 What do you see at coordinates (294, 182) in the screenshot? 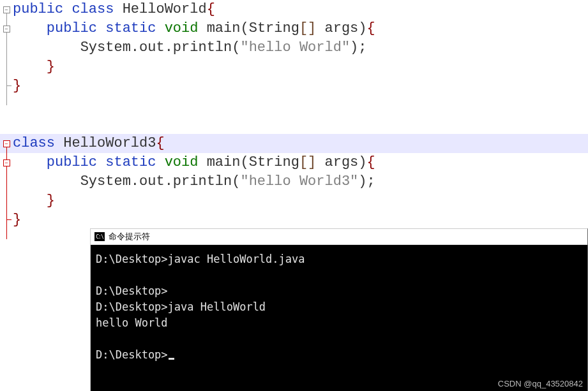
I see `code-line: System.out.println("hello World3");` at bounding box center [294, 182].